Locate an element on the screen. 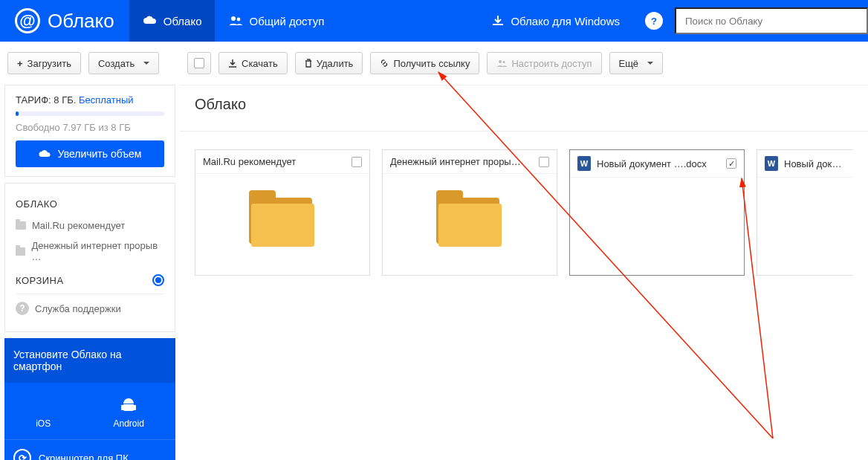  promo-panel: Установите Облако на смартфон iOS Androi… is located at coordinates (90, 399).